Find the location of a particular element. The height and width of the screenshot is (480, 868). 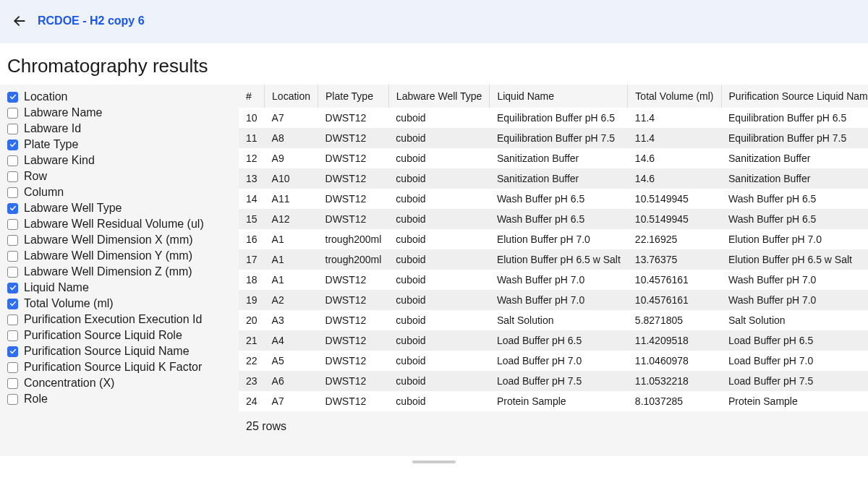

table-row: 15A12DWST12cuboidWash Buffer pH 6.510.51… is located at coordinates (553, 219).